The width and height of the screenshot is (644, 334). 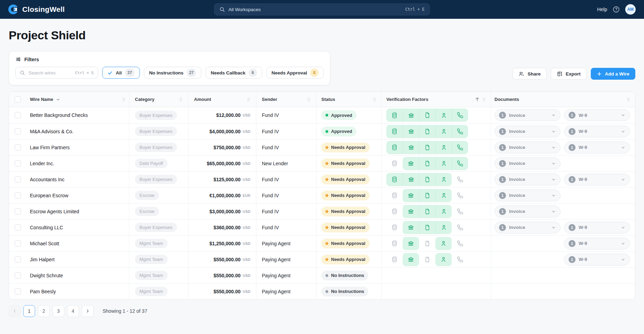 What do you see at coordinates (37, 9) in the screenshot?
I see `brand: ClosingWell` at bounding box center [37, 9].